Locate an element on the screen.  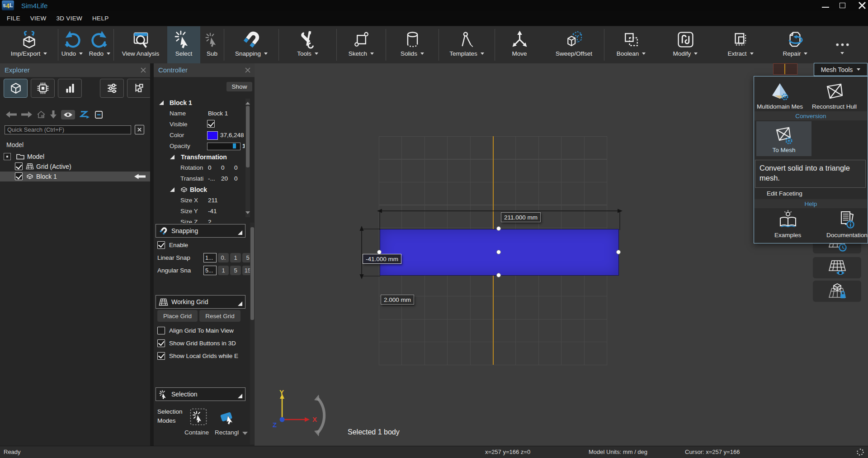
explorer-tab-model is located at coordinates (15, 88).